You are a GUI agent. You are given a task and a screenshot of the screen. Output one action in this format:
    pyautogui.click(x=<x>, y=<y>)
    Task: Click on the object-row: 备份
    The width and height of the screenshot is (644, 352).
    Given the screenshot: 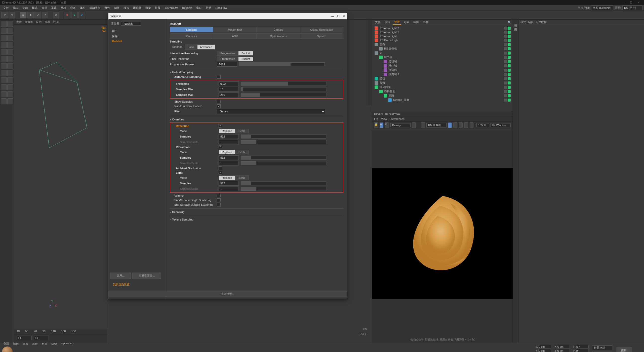 What is the action you would take?
    pyautogui.click(x=442, y=83)
    